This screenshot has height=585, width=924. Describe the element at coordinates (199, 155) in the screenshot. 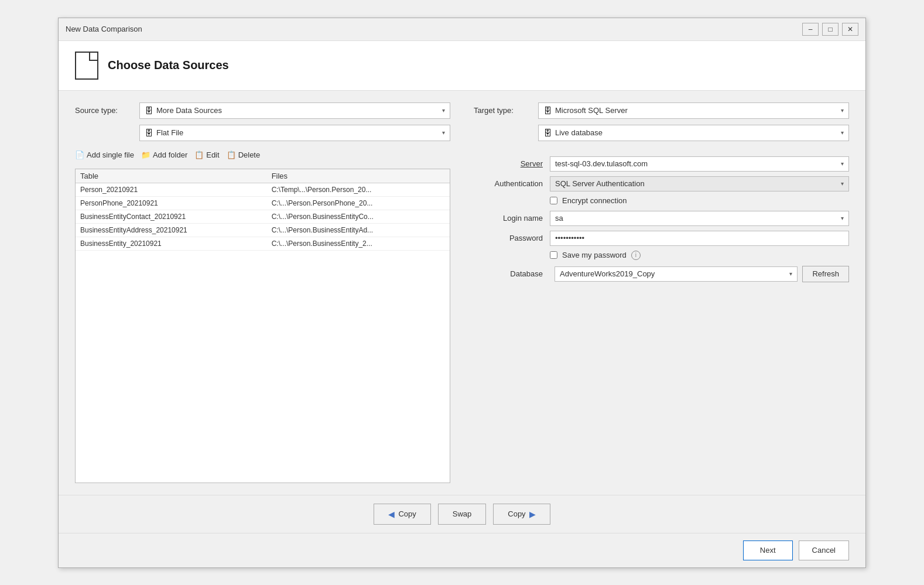

I see `edit-icon: 📋` at that location.